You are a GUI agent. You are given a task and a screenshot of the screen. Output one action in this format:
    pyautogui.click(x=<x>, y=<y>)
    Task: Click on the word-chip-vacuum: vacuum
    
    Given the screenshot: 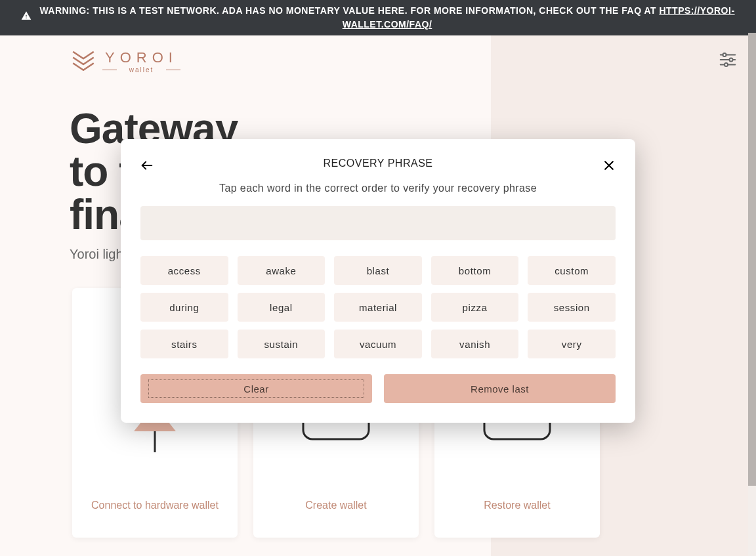 What is the action you would take?
    pyautogui.click(x=378, y=344)
    